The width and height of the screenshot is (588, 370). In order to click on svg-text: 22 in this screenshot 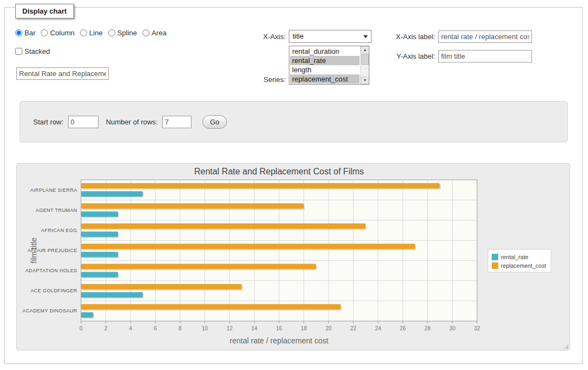, I will do `click(354, 328)`.